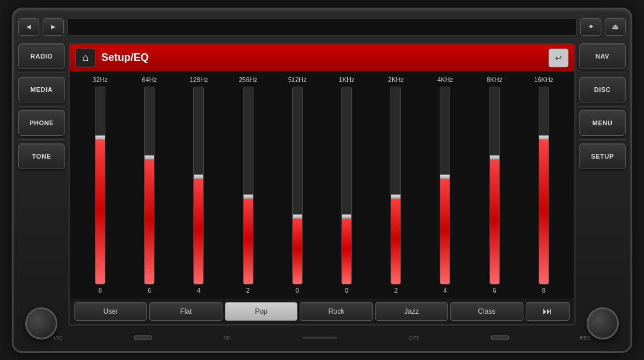  Describe the element at coordinates (602, 123) in the screenshot. I see `menu-button: MENU` at that location.